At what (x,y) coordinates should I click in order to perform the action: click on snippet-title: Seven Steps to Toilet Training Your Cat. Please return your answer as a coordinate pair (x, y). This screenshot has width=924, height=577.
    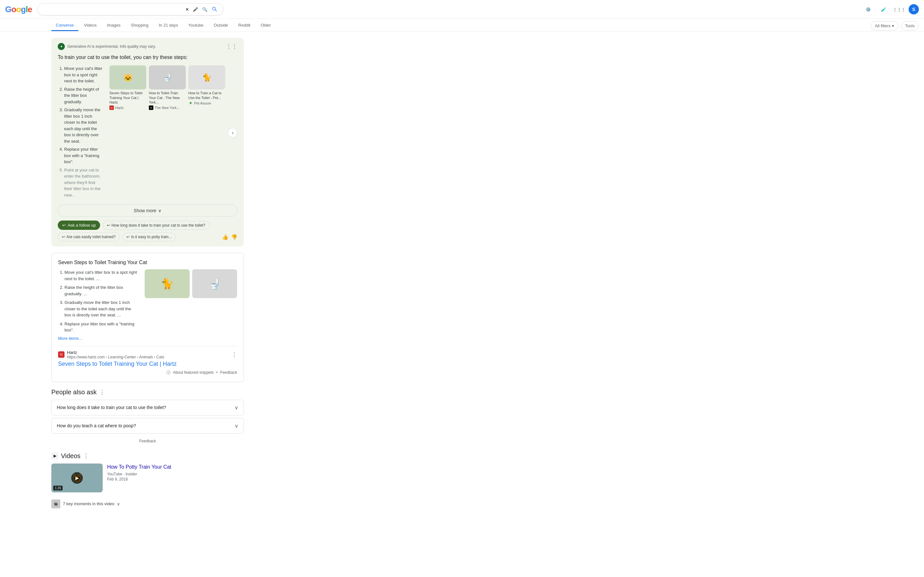
    Looking at the image, I should click on (147, 263).